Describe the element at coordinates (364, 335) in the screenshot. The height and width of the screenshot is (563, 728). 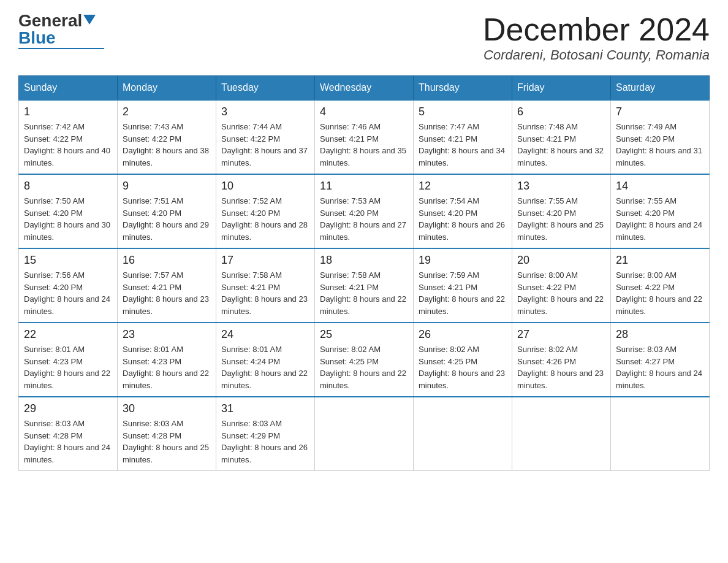
I see `day-number: 25` at that location.